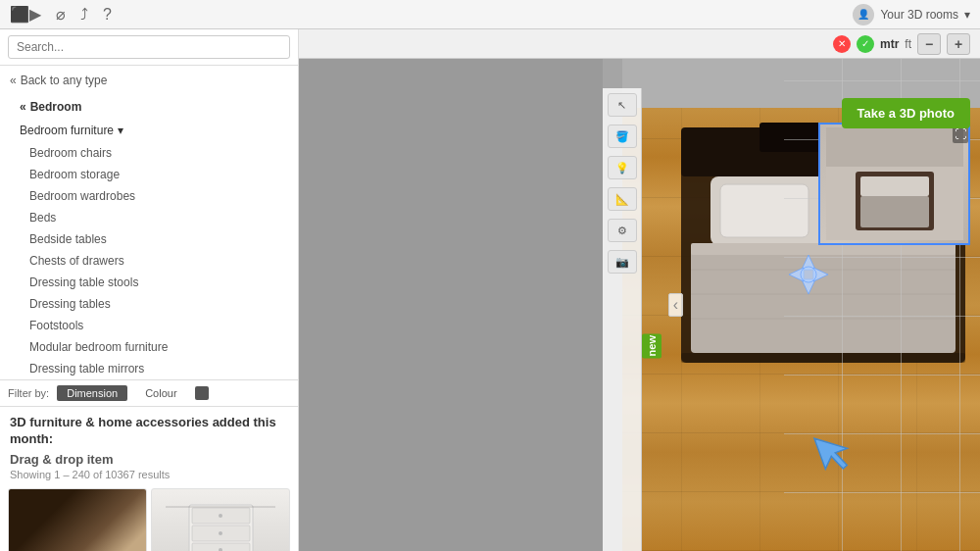 The height and width of the screenshot is (551, 980). I want to click on help-icon: ?, so click(108, 15).